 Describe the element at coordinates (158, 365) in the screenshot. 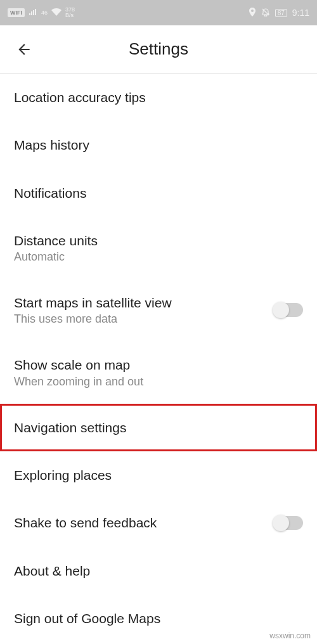

I see `item-title: Show scale on map` at that location.